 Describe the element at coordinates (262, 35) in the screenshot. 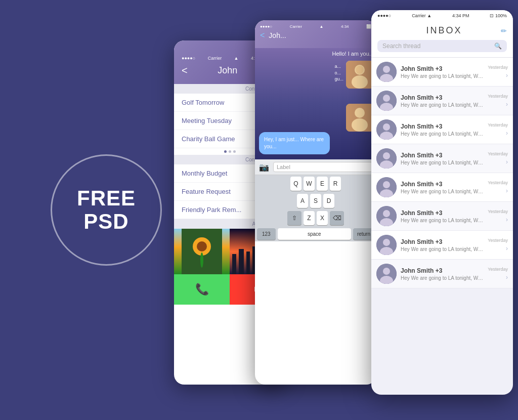

I see `phone2-back-button: <` at that location.